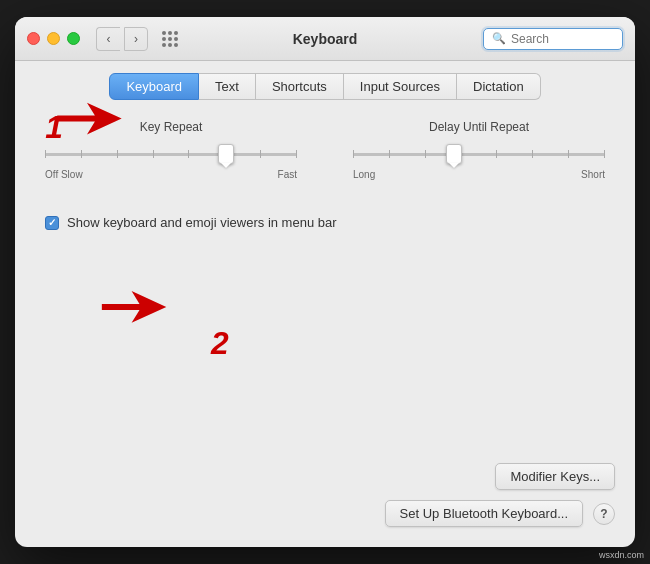  What do you see at coordinates (593, 174) in the screenshot?
I see `delay-repeat-short-label: Short` at bounding box center [593, 174].